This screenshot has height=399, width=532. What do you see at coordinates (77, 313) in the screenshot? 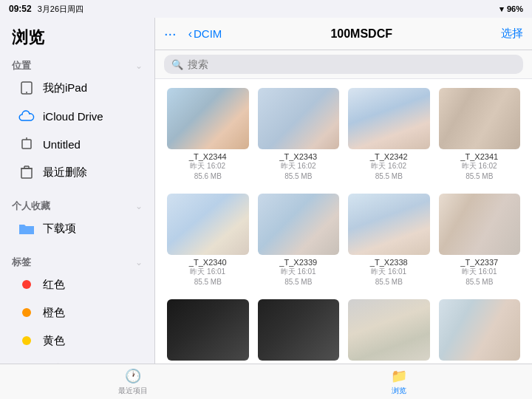
I see `sidebar-item-tag-orange: 橙色` at bounding box center [77, 313].